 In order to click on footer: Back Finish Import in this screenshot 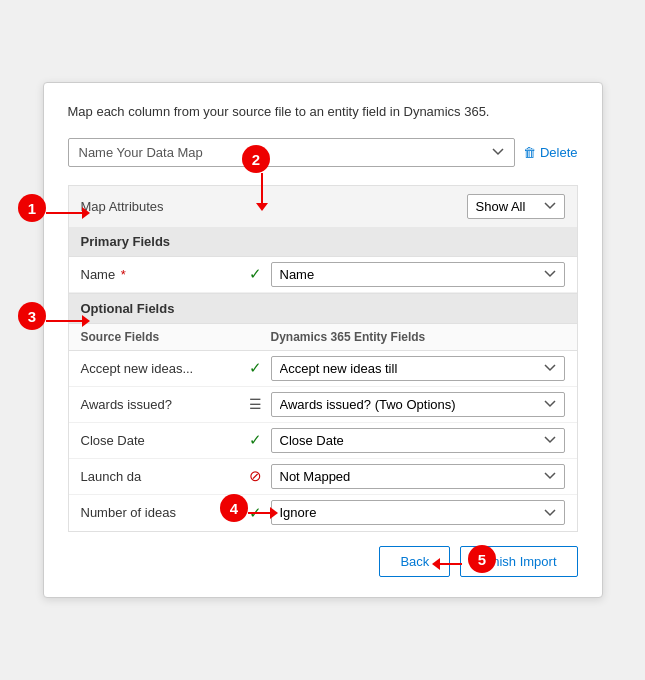, I will do `click(323, 562)`.